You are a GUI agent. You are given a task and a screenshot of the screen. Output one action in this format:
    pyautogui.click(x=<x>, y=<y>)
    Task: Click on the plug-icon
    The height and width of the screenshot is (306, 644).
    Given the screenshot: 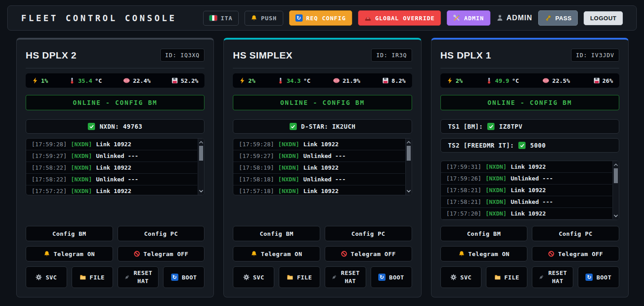 What is the action you would take?
    pyautogui.click(x=541, y=277)
    